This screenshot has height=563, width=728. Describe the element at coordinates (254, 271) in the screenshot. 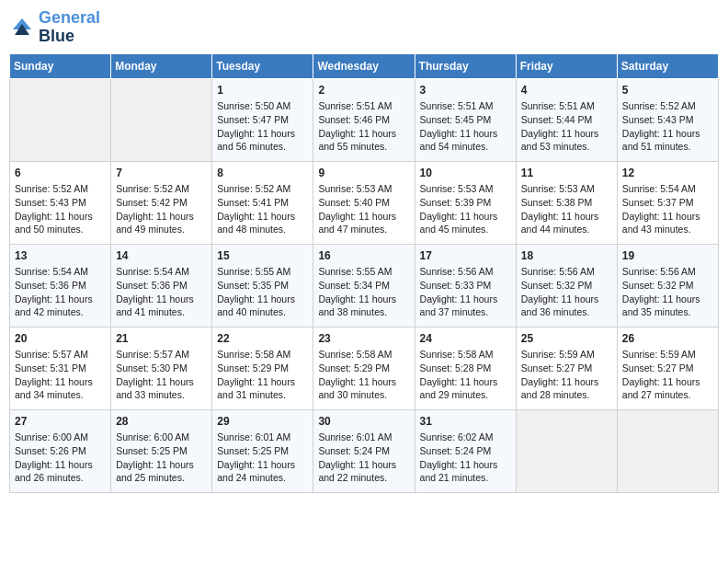

I see `sunrise: Sunrise: 5:55 AM` at that location.